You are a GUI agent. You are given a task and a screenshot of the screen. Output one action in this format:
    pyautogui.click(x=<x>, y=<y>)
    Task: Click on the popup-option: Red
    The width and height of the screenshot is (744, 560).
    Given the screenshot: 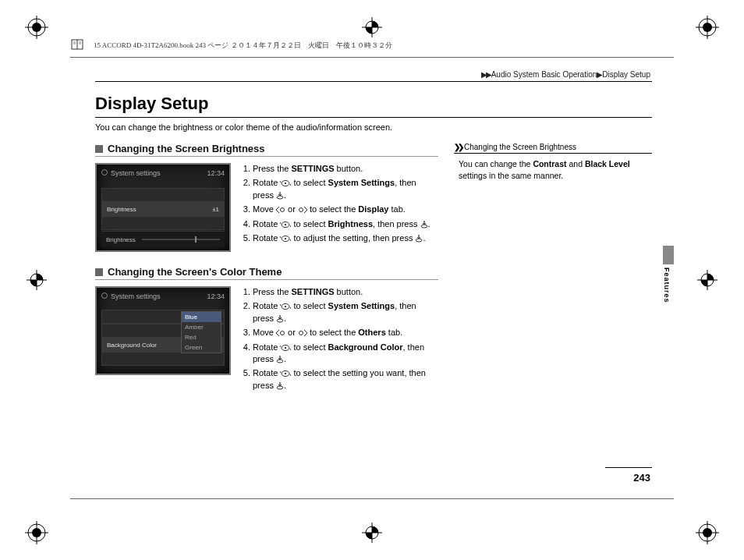 What is the action you would take?
    pyautogui.click(x=201, y=337)
    